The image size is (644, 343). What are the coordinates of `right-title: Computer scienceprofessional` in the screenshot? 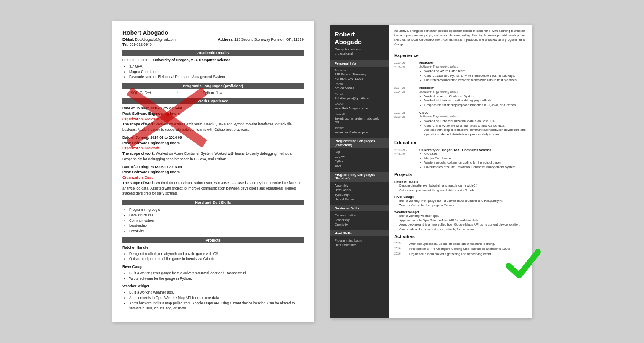 It's located at (360, 52).